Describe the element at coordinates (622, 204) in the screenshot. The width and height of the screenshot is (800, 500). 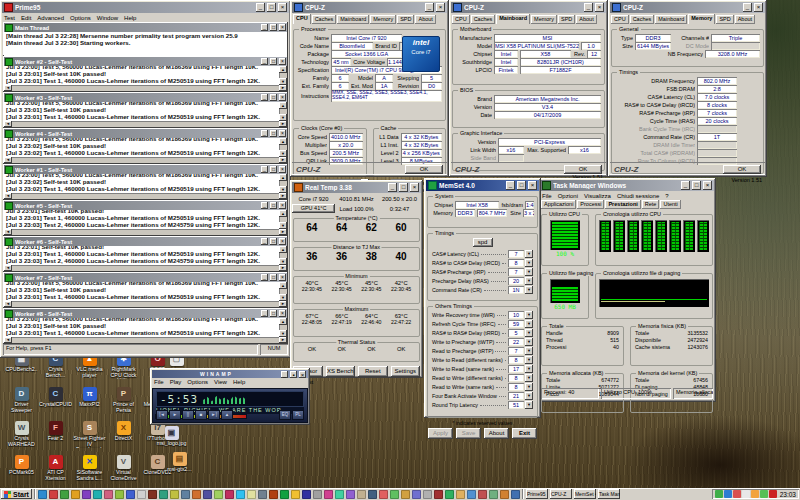
I see `tab-prestazioni: Prestazioni` at that location.